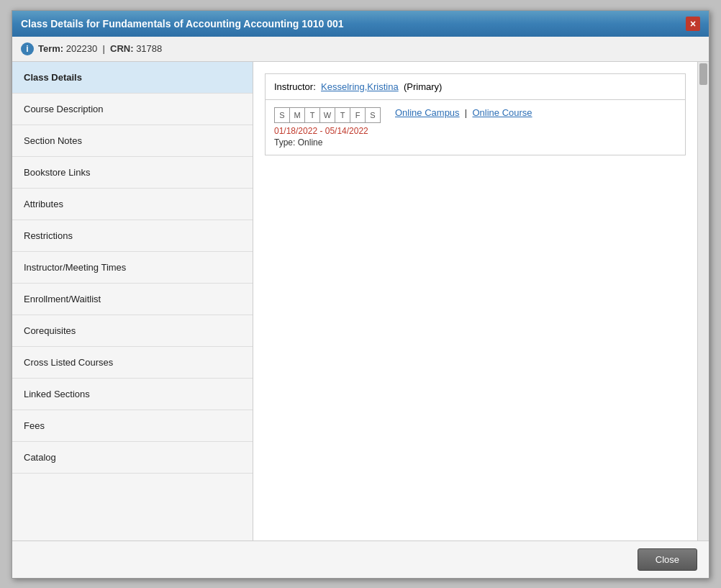 The width and height of the screenshot is (721, 588). What do you see at coordinates (327, 131) in the screenshot?
I see `date-range: 01/18/2022 - 05/14/2022` at bounding box center [327, 131].